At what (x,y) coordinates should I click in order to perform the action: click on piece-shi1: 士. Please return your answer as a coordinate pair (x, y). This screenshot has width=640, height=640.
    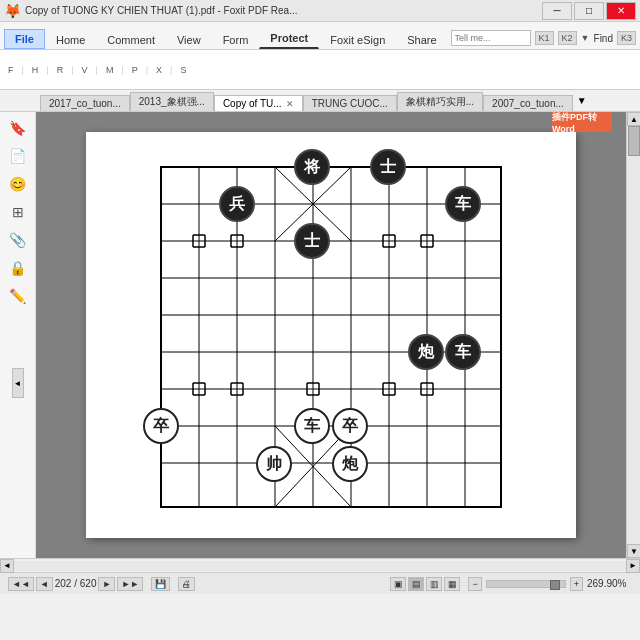
    Looking at the image, I should click on (388, 167).